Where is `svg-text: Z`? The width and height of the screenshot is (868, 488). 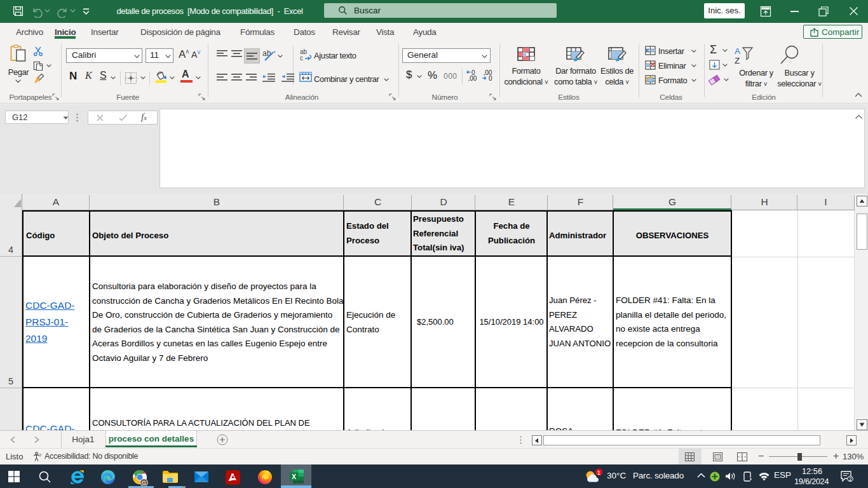
svg-text: Z is located at coordinates (737, 61).